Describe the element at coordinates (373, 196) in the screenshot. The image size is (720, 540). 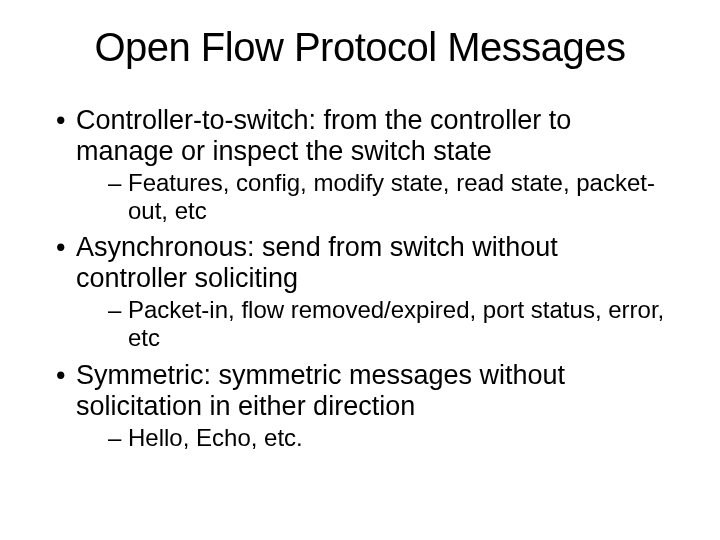
I see `sub-list: Features, config, modify state, read sta…` at that location.